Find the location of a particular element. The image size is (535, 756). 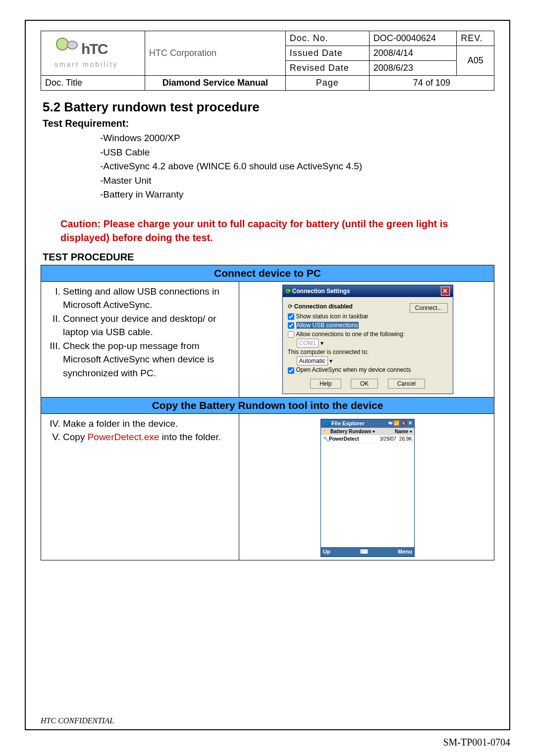

file-size: 26.9K is located at coordinates (406, 439).